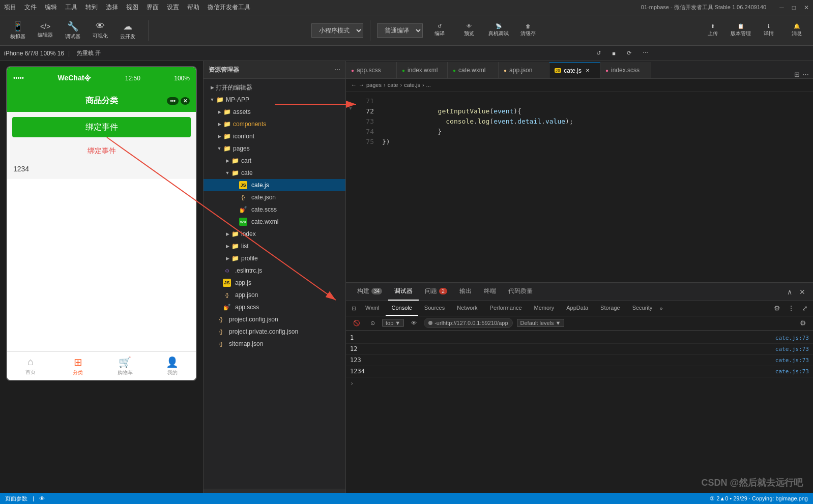 This screenshot has height=504, width=813. I want to click on devtools-inspect-btn: ⊡, so click(354, 308).